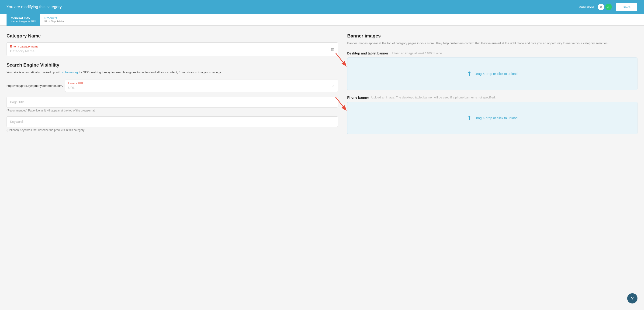  Describe the element at coordinates (170, 49) in the screenshot. I see `category-name-field-inner: Enter a category name` at that location.